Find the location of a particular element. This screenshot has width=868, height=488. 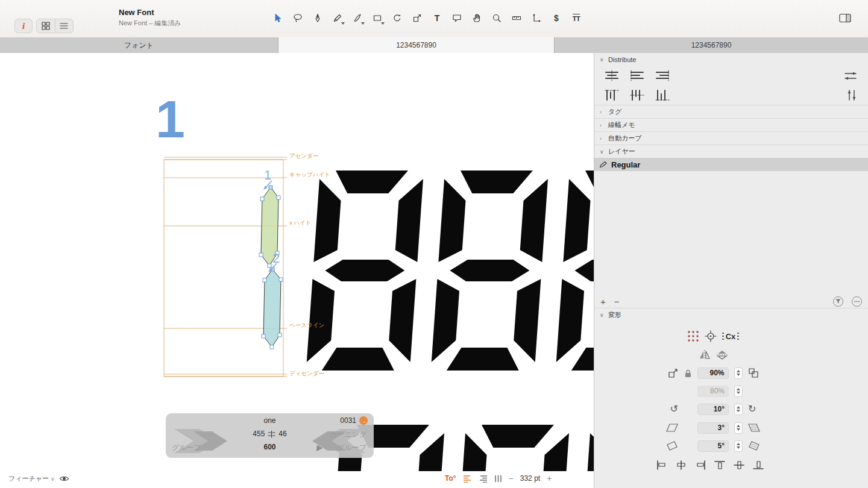

align-top-button is located at coordinates (720, 465).